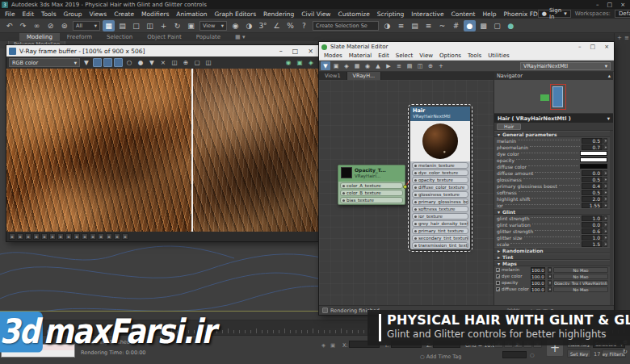 This screenshot has height=364, width=630. Describe the element at coordinates (155, 15) in the screenshot. I see `menu-modifiers: Modifiers` at that location.